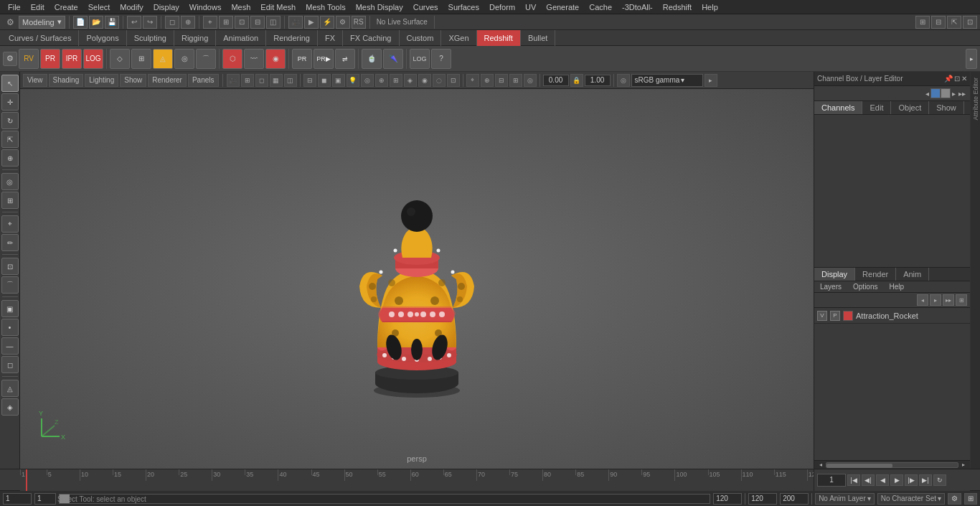 This screenshot has height=506, width=980. I want to click on menu-create: Create, so click(66, 7).